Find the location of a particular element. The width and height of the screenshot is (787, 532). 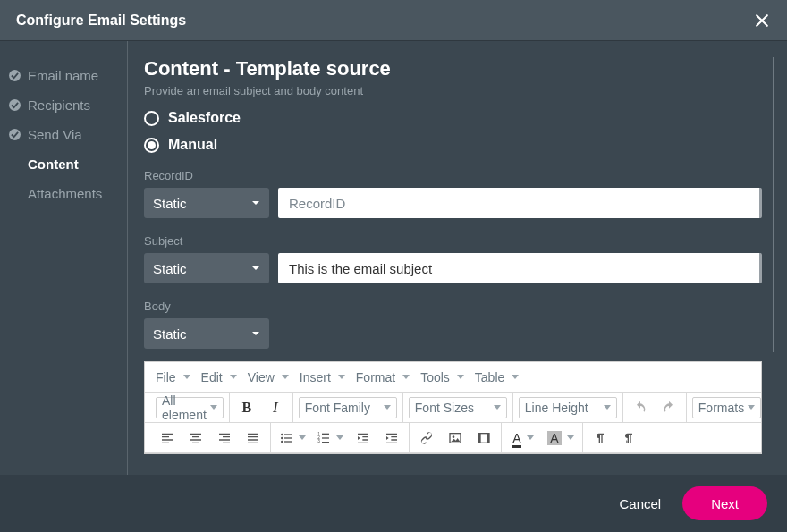

menu-label: Insert is located at coordinates (315, 377).